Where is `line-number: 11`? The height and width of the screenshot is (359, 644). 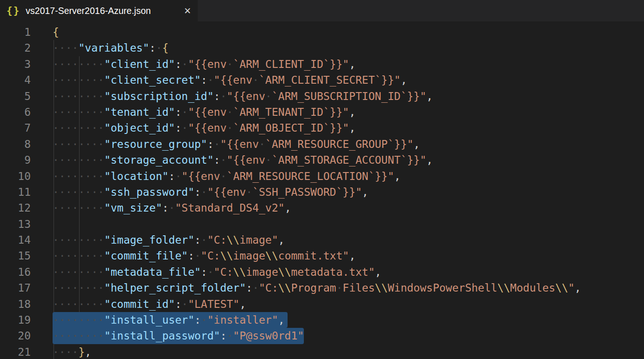 line-number: 11 is located at coordinates (15, 192).